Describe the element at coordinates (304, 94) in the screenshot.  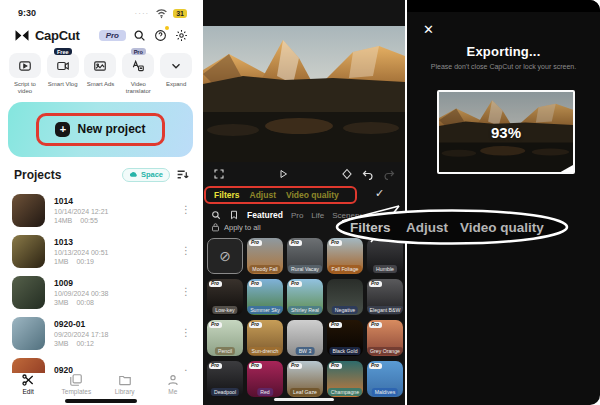
I see `video-preview` at that location.